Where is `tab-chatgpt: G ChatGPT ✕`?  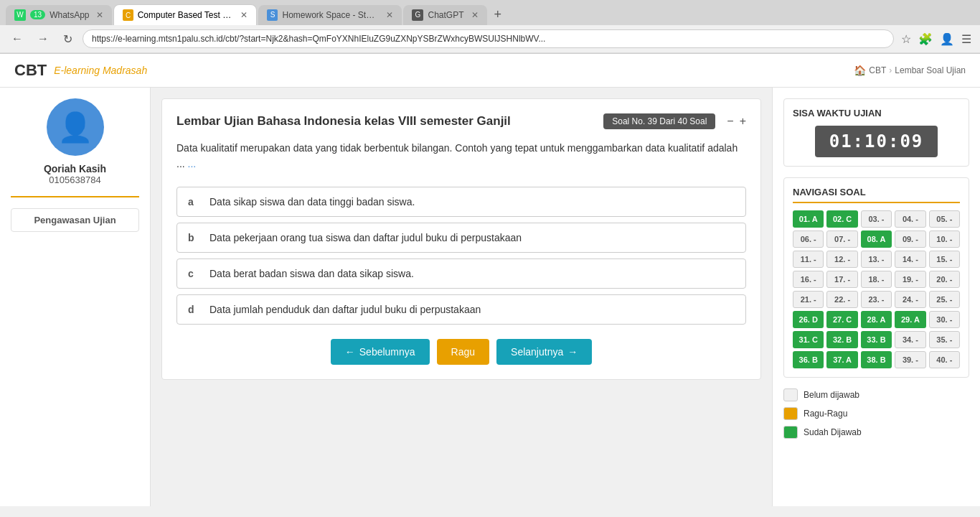 tab-chatgpt: G ChatGPT ✕ is located at coordinates (445, 15).